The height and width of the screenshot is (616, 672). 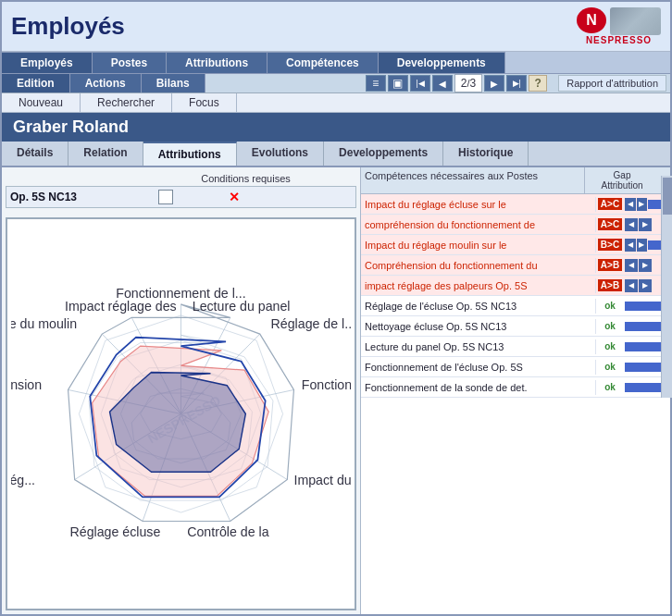 What do you see at coordinates (326, 385) in the screenshot?
I see `svg-text: Fonctionnement de la` at bounding box center [326, 385].